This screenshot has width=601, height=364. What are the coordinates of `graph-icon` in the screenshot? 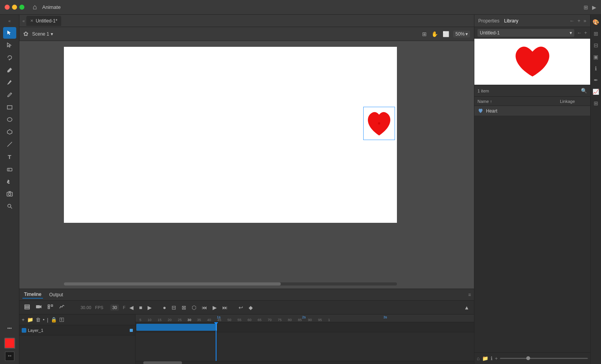 It's located at (62, 307).